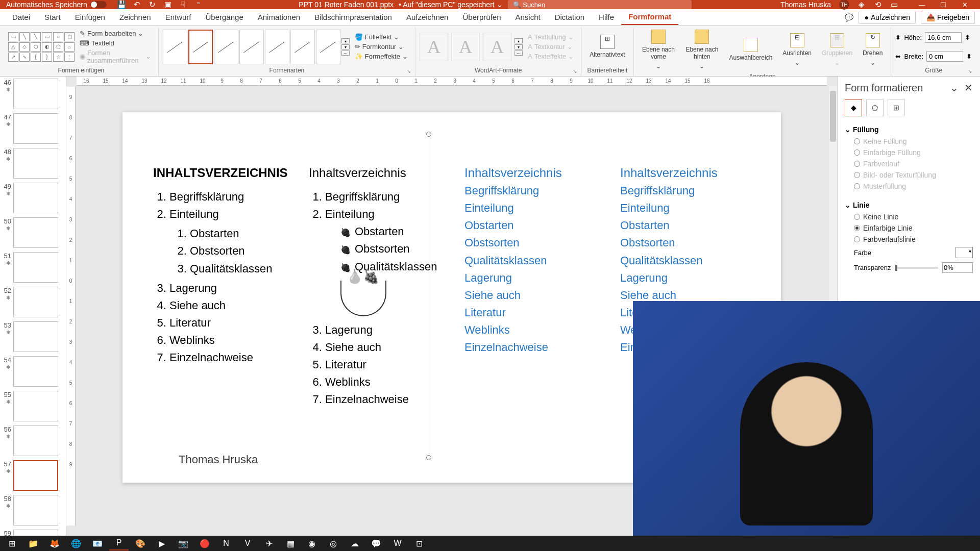 The height and width of the screenshot is (551, 980). What do you see at coordinates (948, 17) in the screenshot?
I see `share-button: 📤 Freigeben` at bounding box center [948, 17].